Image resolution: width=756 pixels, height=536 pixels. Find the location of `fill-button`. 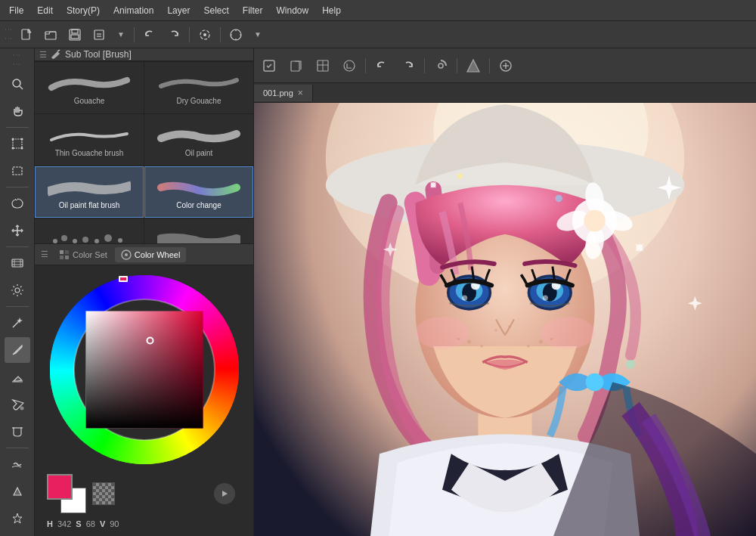

fill-button is located at coordinates (17, 404).